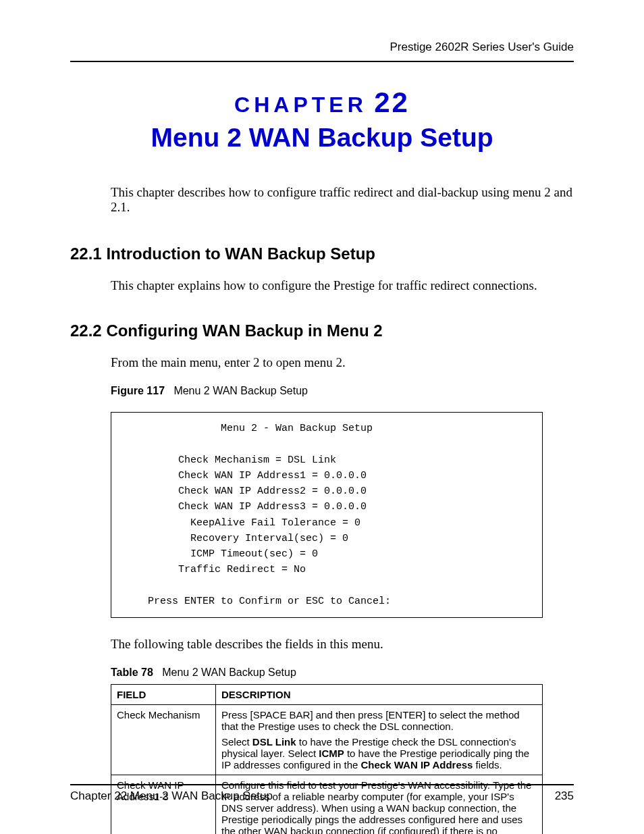 The height and width of the screenshot is (834, 644). Describe the element at coordinates (230, 673) in the screenshot. I see `table-caption-text: Menu 2 WAN Backup Setup` at that location.